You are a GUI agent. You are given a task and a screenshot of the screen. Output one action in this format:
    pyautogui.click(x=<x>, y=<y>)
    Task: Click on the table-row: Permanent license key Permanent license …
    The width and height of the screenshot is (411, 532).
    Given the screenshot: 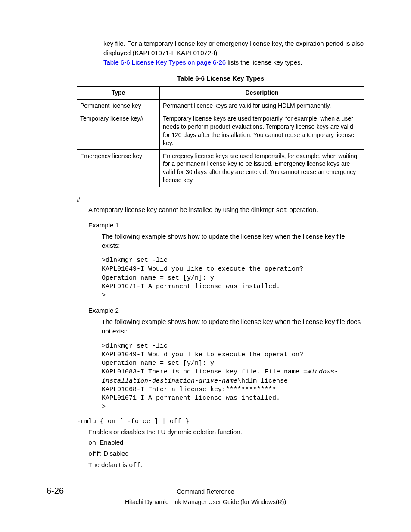 What is the action you would take?
    pyautogui.click(x=221, y=106)
    